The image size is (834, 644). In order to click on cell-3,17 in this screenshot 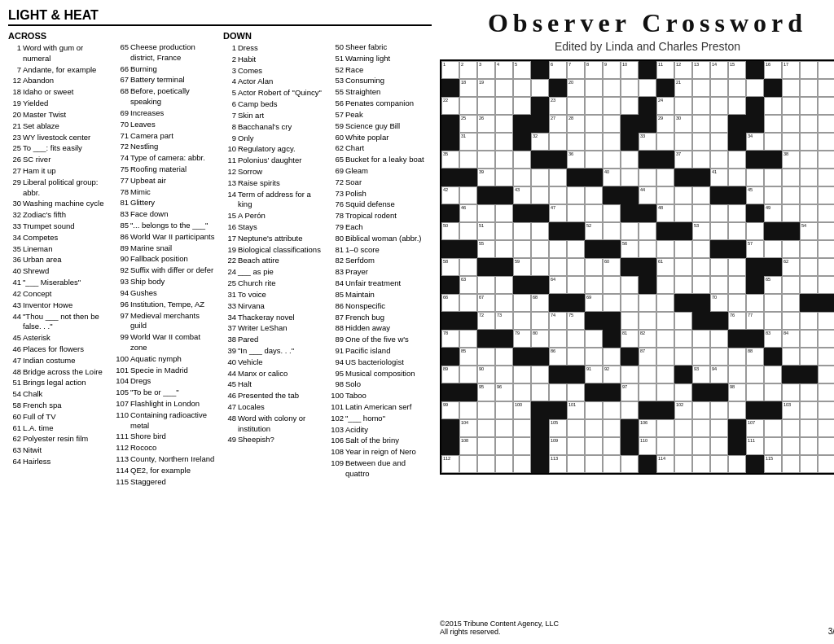, I will do `click(755, 124)`.